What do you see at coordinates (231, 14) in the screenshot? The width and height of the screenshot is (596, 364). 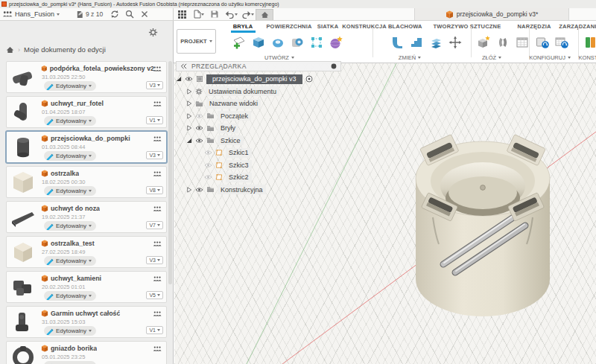 I see `undo-button` at bounding box center [231, 14].